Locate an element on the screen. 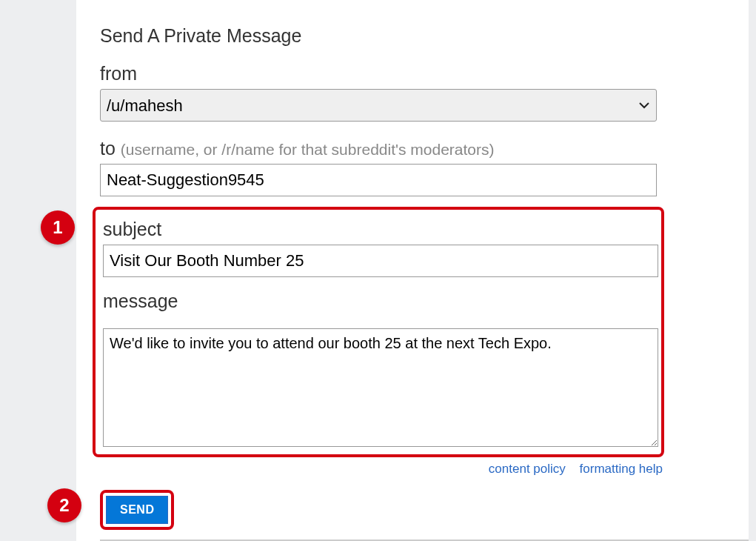 The image size is (756, 541). links-row: content policy formatting help is located at coordinates (381, 469).